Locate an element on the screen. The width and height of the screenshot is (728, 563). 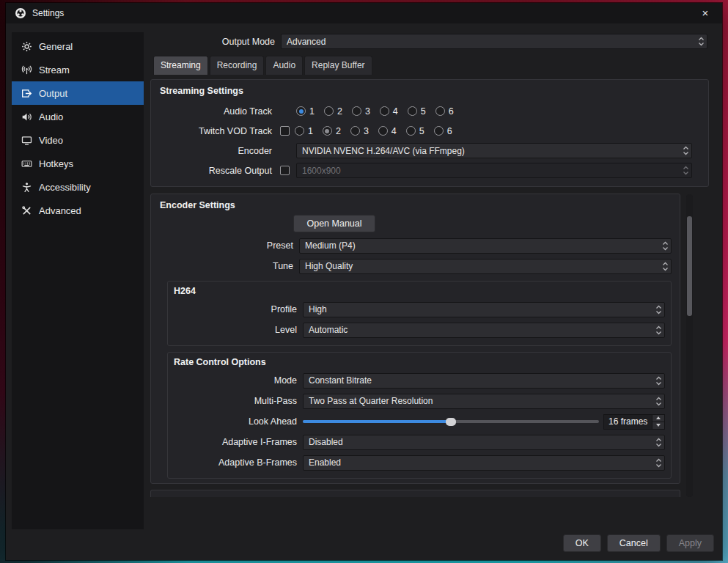
vertical-scrollbar is located at coordinates (689, 346).